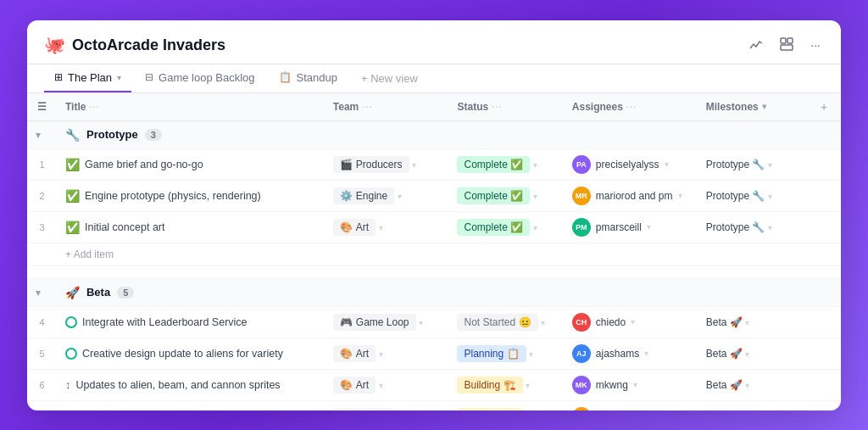 Image resolution: width=868 pixels, height=430 pixels. Describe the element at coordinates (387, 195) in the screenshot. I see `team-cell: ⚙️ Engine ▾` at that location.